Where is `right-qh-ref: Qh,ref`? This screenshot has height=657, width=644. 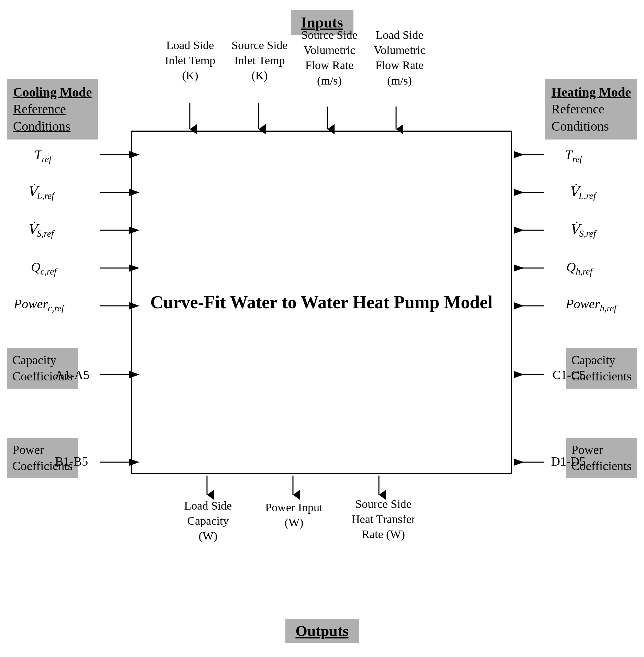 right-qh-ref: Qh,ref is located at coordinates (579, 268).